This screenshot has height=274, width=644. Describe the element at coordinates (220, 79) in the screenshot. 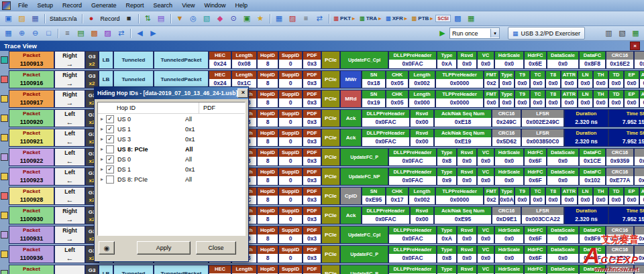

I see `field-hec: HEC0x24` at that location.